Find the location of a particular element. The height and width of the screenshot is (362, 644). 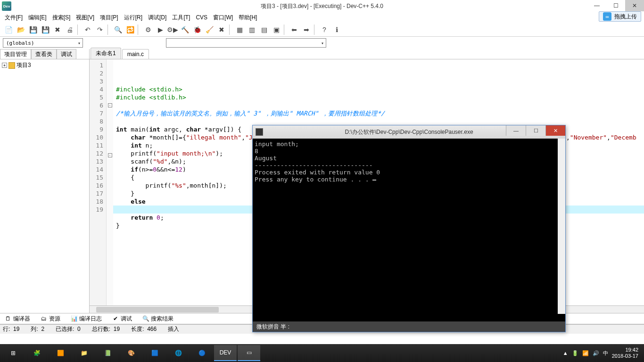

code-line: #include <stdio.h> is located at coordinates (379, 90).